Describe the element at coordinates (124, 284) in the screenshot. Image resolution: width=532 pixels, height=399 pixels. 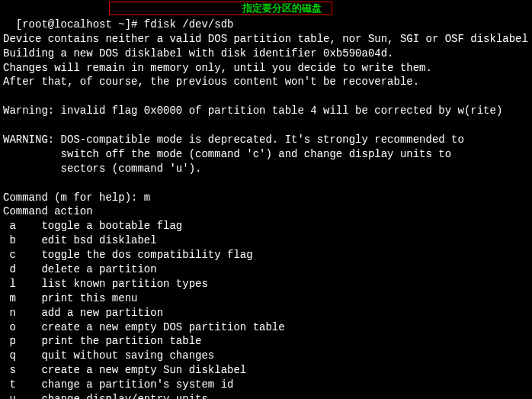
I see `command-desc: list known partition types` at that location.